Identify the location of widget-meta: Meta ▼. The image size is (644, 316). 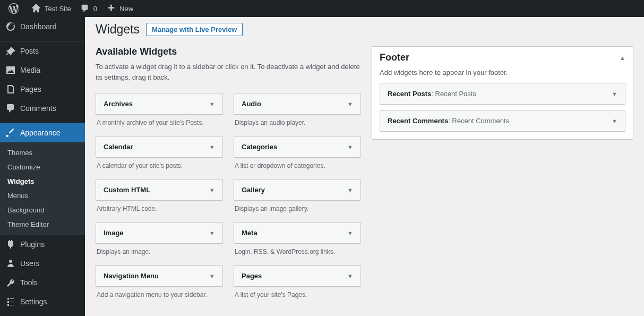
(297, 233).